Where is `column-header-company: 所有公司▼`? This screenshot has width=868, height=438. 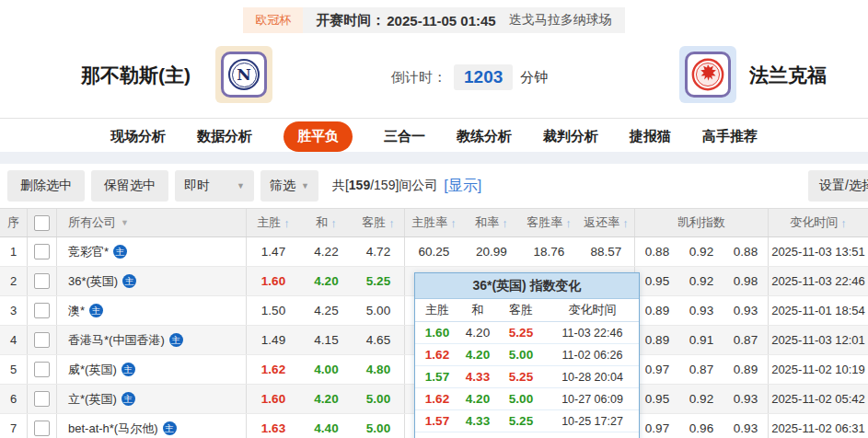
column-header-company: 所有公司▼ is located at coordinates (152, 223).